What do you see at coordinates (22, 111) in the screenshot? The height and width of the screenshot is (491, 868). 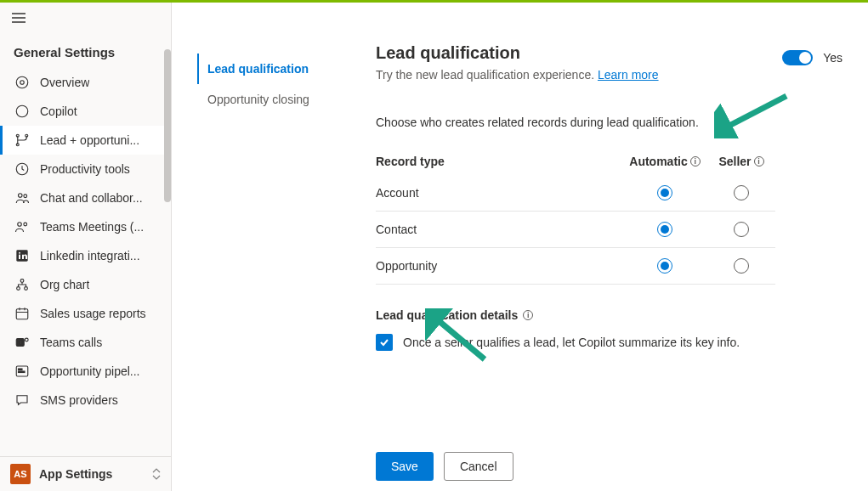 I see `copilot-icon` at bounding box center [22, 111].